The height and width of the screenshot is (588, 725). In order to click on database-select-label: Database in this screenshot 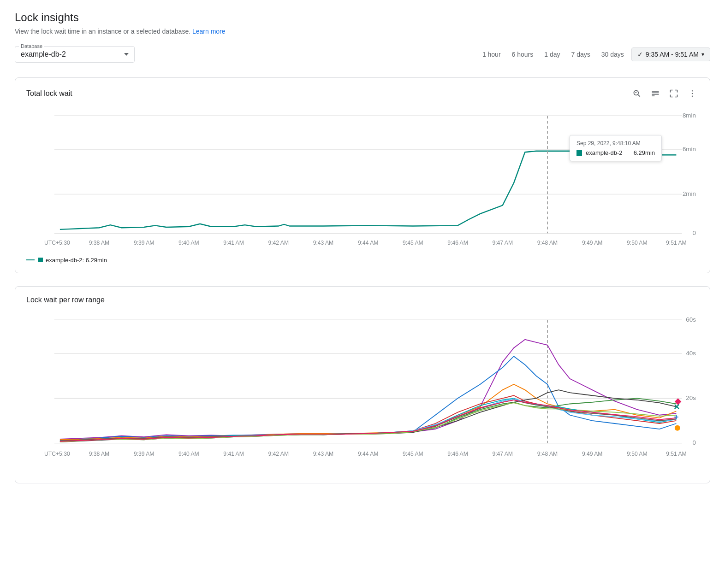, I will do `click(31, 46)`.